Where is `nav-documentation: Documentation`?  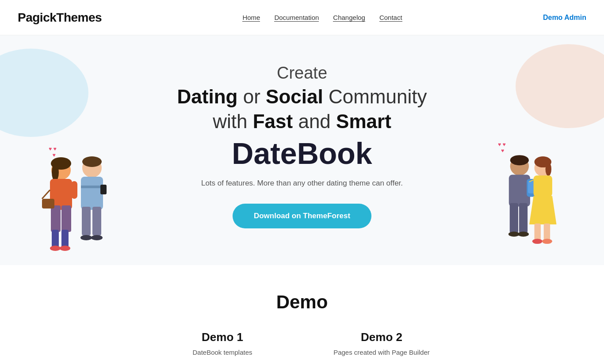 nav-documentation: Documentation is located at coordinates (296, 18).